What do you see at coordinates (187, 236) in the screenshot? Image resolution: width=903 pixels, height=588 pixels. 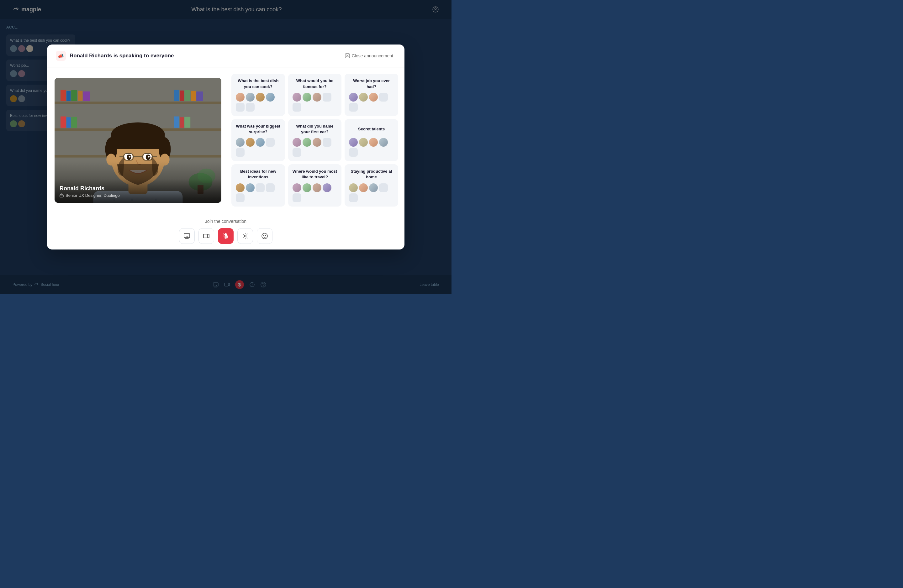 I see `screen-icon` at bounding box center [187, 236].